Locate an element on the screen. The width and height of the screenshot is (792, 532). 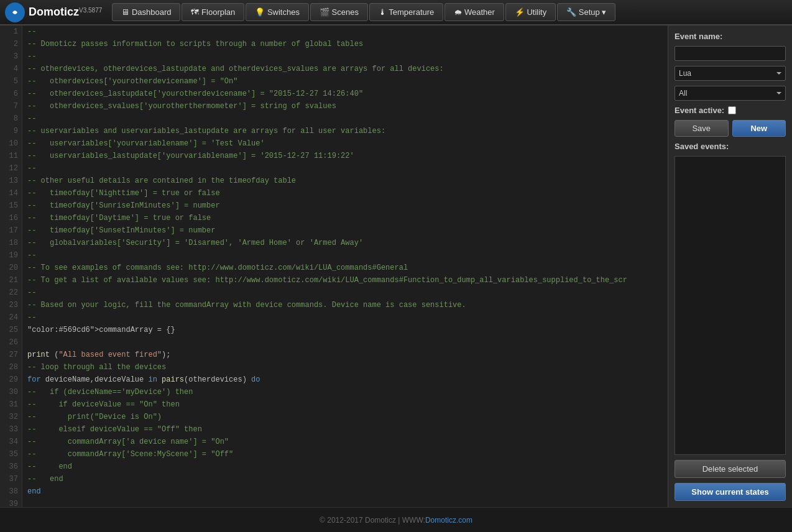
nav-setup: 🔧 Setup ▾ is located at coordinates (586, 12).